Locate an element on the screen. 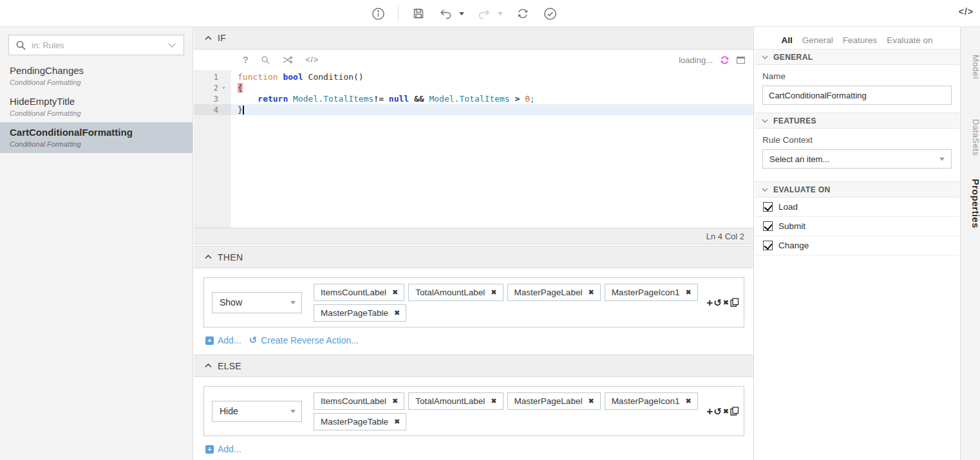 This screenshot has height=460, width=980. code-line: function bool Condition() is located at coordinates (492, 77).